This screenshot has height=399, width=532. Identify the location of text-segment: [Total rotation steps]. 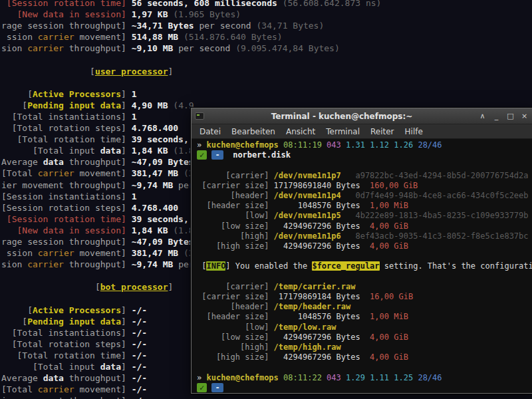
(64, 128).